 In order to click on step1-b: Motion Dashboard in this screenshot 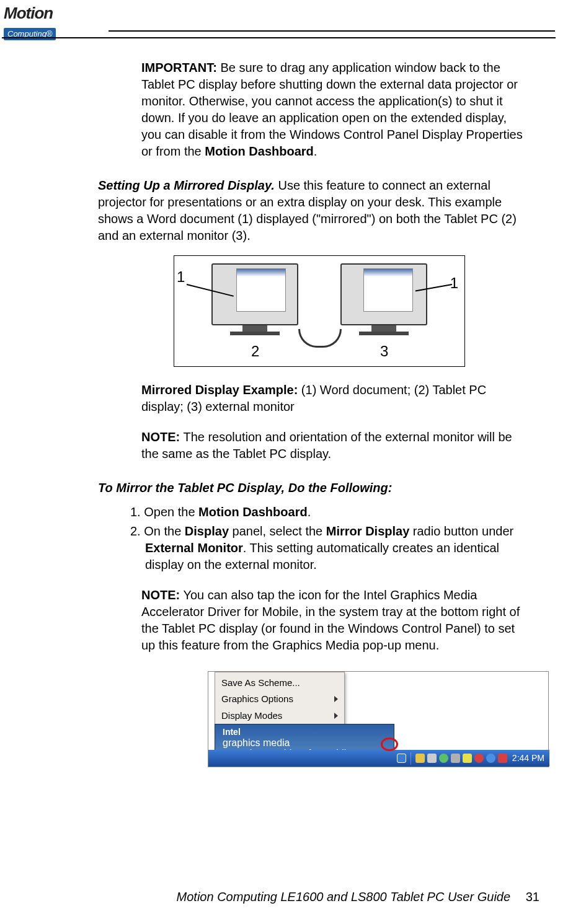, I will do `click(253, 512)`.